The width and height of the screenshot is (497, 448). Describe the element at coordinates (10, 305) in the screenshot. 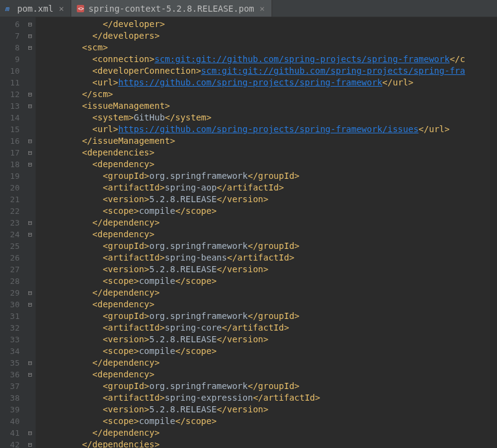

I see `line-number: 30` at that location.